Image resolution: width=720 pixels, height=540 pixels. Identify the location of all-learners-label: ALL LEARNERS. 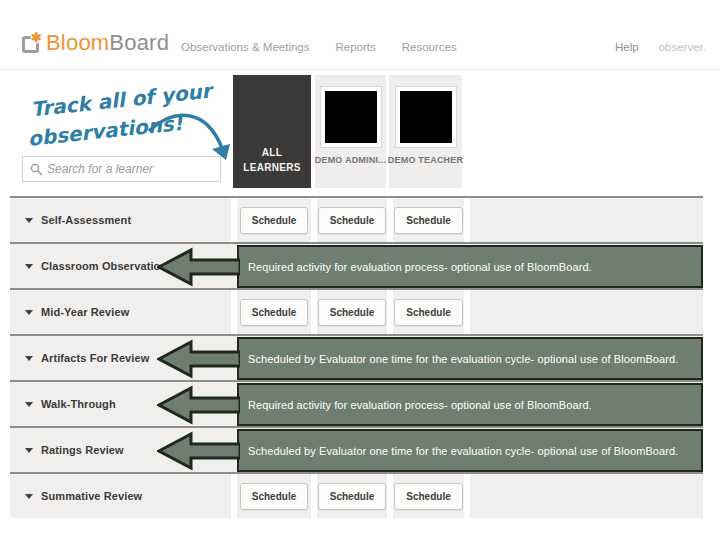
(272, 166).